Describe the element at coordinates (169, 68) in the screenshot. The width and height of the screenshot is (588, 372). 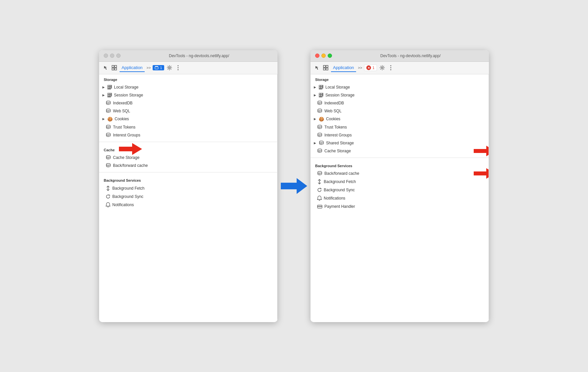
I see `left-settings-icon` at that location.